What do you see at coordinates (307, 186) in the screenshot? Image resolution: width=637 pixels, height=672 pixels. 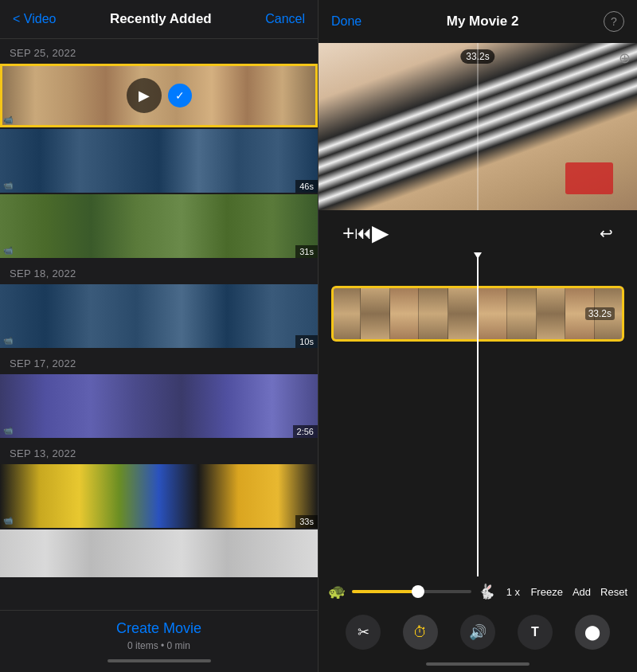 I see `video-duration-2: 46s` at bounding box center [307, 186].